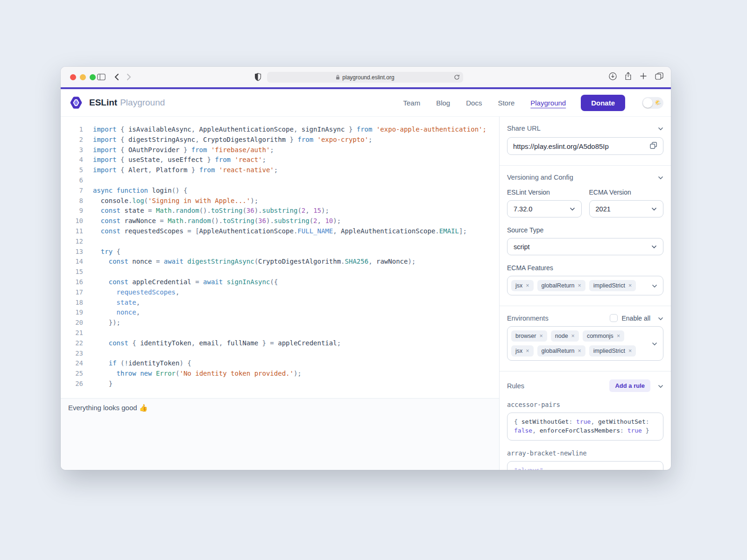  Describe the element at coordinates (160, 129) in the screenshot. I see `code-token: isAvailableAsync` at that location.